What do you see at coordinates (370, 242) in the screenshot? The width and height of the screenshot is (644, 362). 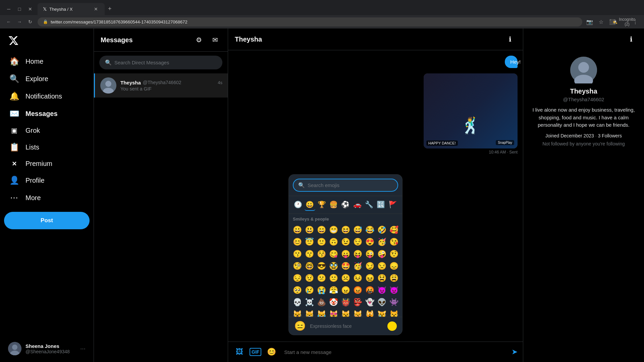 I see `emoji-btn: 😍` at bounding box center [370, 242].